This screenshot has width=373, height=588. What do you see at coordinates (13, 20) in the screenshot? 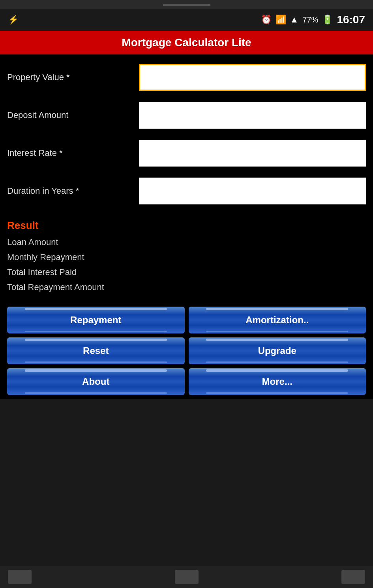
I see `usb-icon: ⚡` at bounding box center [13, 20].